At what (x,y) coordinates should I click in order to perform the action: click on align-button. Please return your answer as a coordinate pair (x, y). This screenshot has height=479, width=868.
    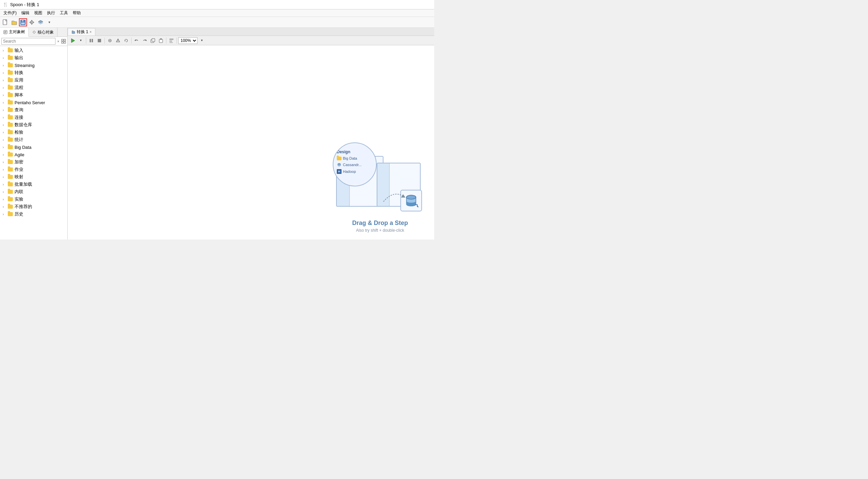
    Looking at the image, I should click on (171, 41).